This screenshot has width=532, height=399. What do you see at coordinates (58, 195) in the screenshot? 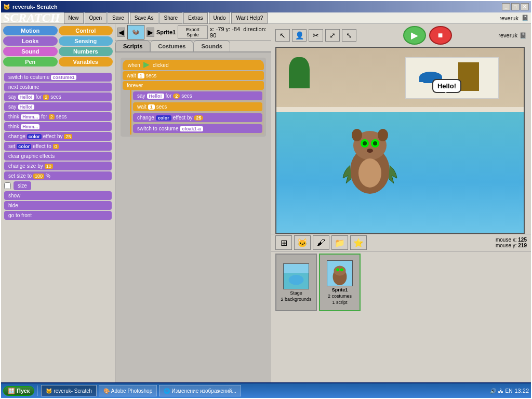
I see `block-show: show` at bounding box center [58, 195].